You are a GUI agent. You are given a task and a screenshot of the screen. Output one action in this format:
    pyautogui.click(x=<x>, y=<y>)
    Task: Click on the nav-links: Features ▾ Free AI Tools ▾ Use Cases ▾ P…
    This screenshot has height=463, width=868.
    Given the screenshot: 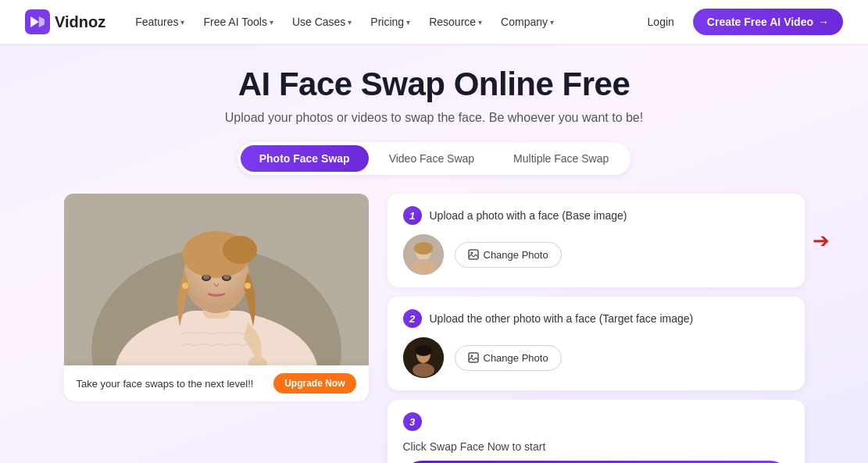 What is the action you would take?
    pyautogui.click(x=383, y=22)
    